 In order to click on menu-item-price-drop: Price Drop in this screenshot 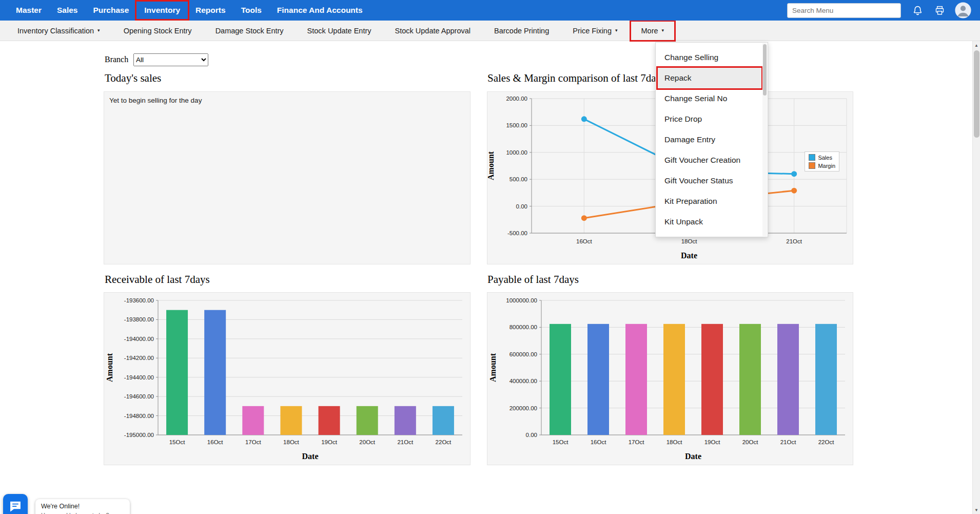, I will do `click(710, 119)`.